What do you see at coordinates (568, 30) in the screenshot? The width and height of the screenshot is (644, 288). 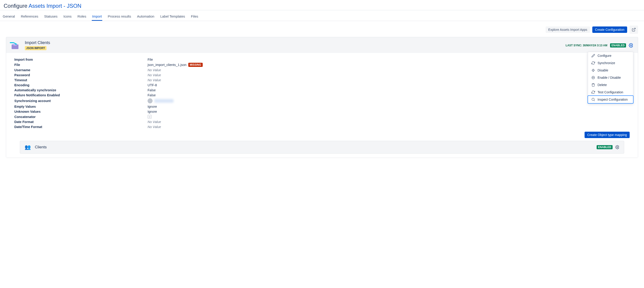 I see `explore-assets-button: Explore Assets Import Apps` at bounding box center [568, 30].